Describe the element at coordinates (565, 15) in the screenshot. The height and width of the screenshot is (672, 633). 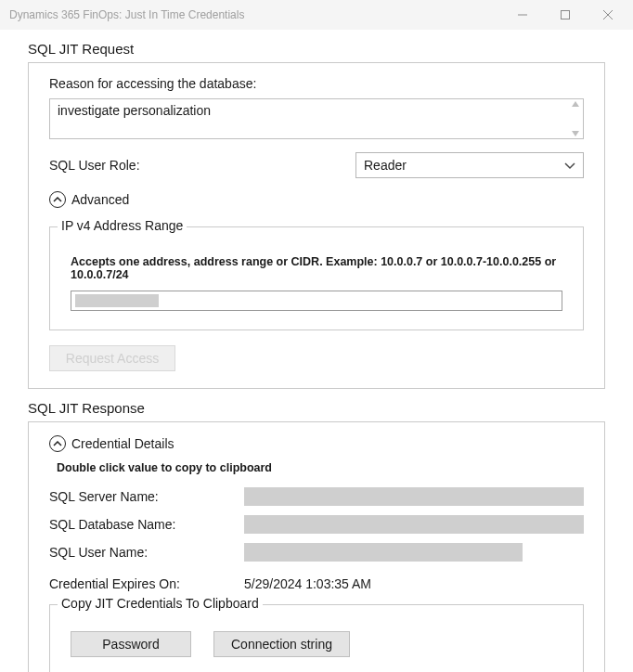
I see `maximize-button` at that location.